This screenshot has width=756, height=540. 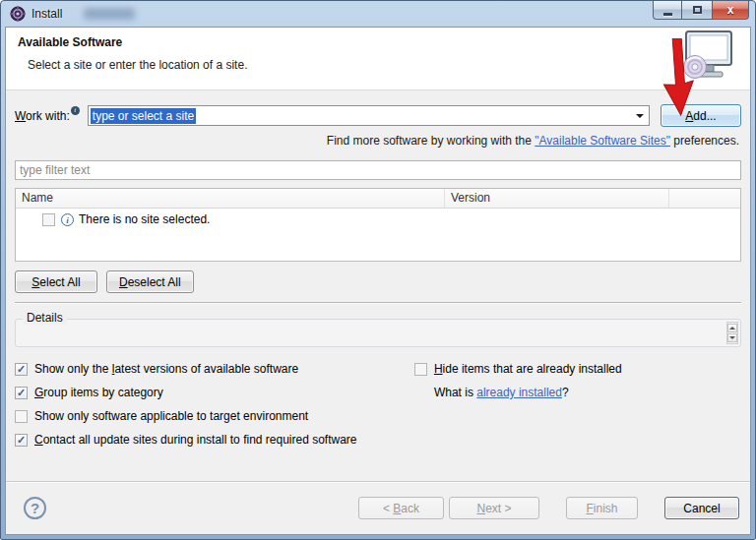 I want to click on column-header-version: Version, so click(x=557, y=199).